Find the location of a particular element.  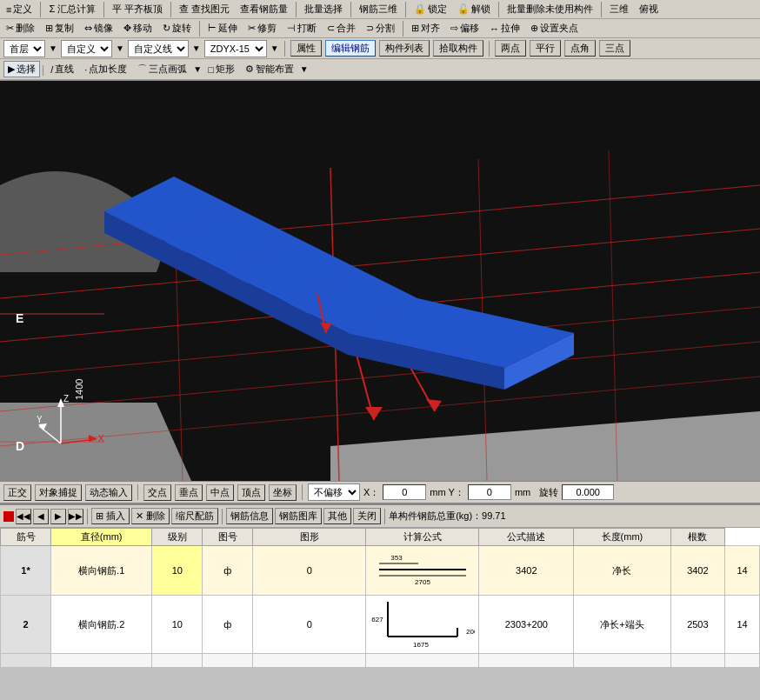

batchdelete-btn: 批量删除未使用构件 is located at coordinates (550, 9).